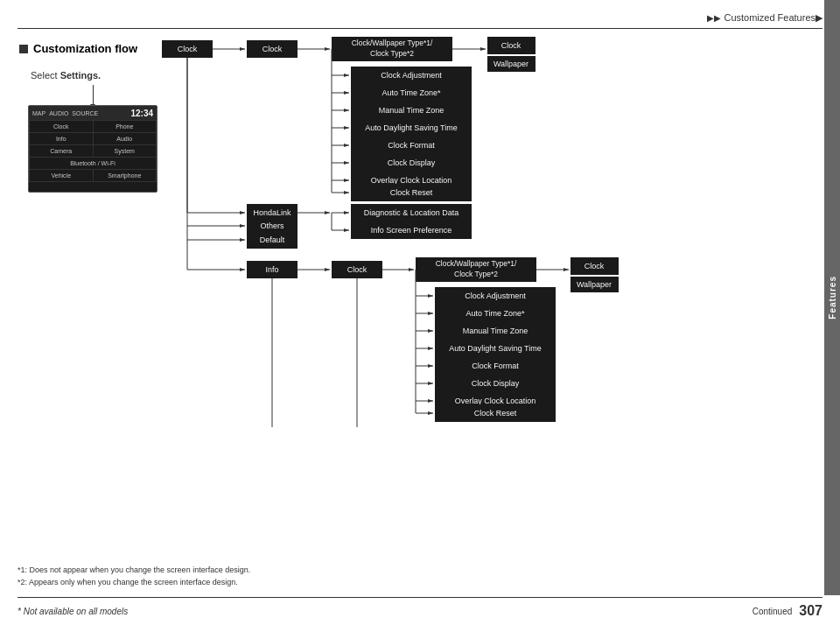 The image size is (840, 632). What do you see at coordinates (273, 240) in the screenshot?
I see `svg-text: Default` at bounding box center [273, 240].